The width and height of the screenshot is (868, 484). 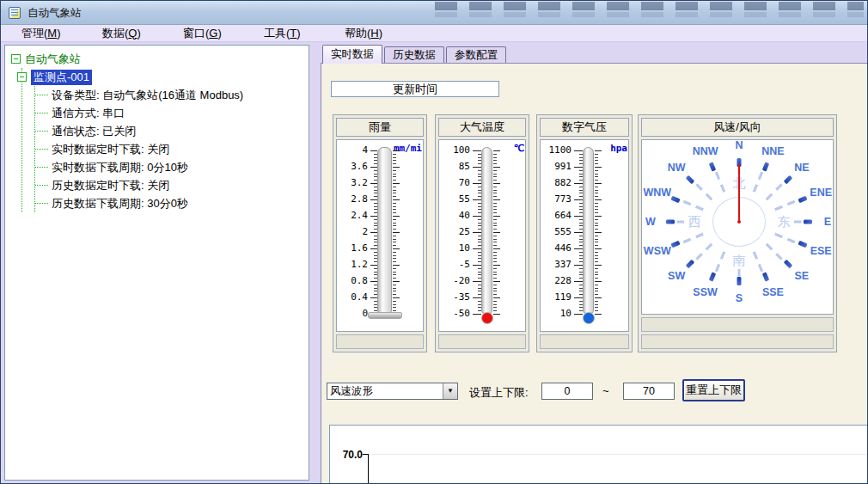 I want to click on compass-label-ENE: ENE, so click(x=821, y=193).